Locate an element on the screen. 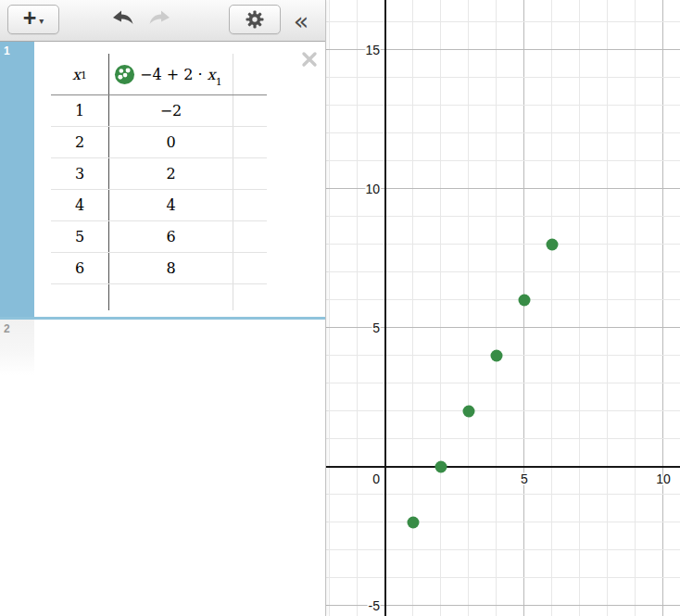 Image resolution: width=680 pixels, height=616 pixels. table-row: 3 2 is located at coordinates (159, 174).